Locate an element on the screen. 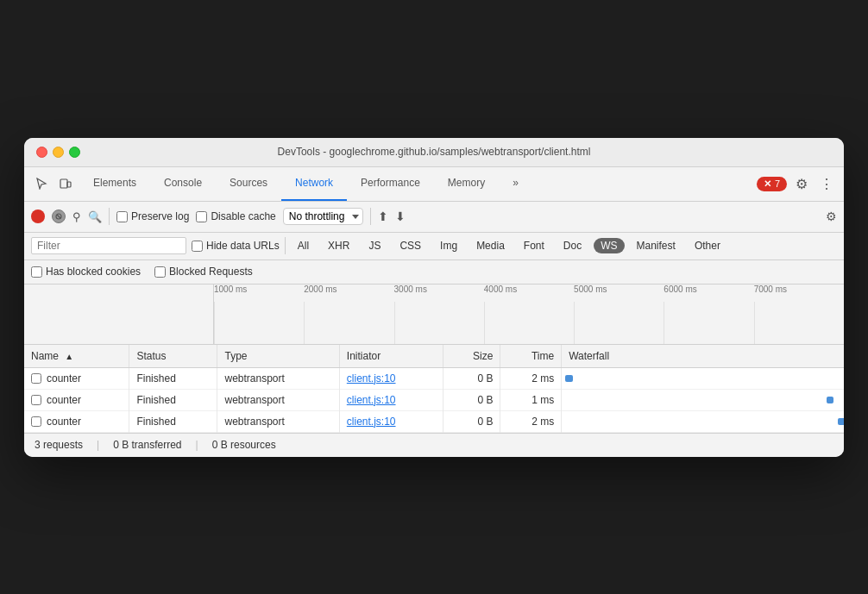  scale-tick-label: 5000 ms is located at coordinates (590, 290).